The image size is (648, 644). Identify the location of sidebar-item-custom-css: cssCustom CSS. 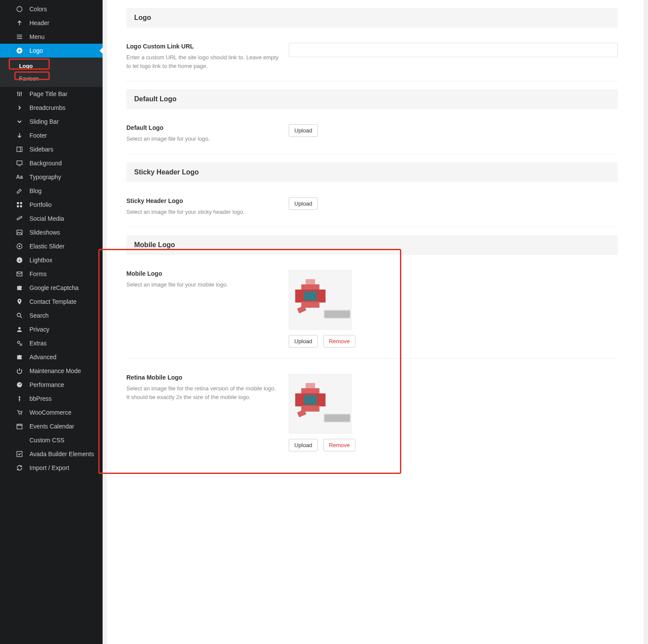
(51, 440).